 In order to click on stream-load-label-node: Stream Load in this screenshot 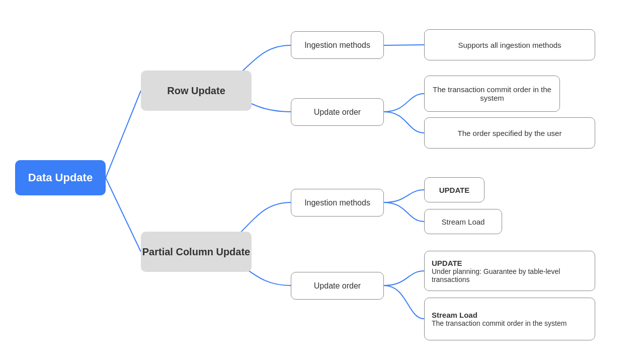, I will do `click(463, 222)`.